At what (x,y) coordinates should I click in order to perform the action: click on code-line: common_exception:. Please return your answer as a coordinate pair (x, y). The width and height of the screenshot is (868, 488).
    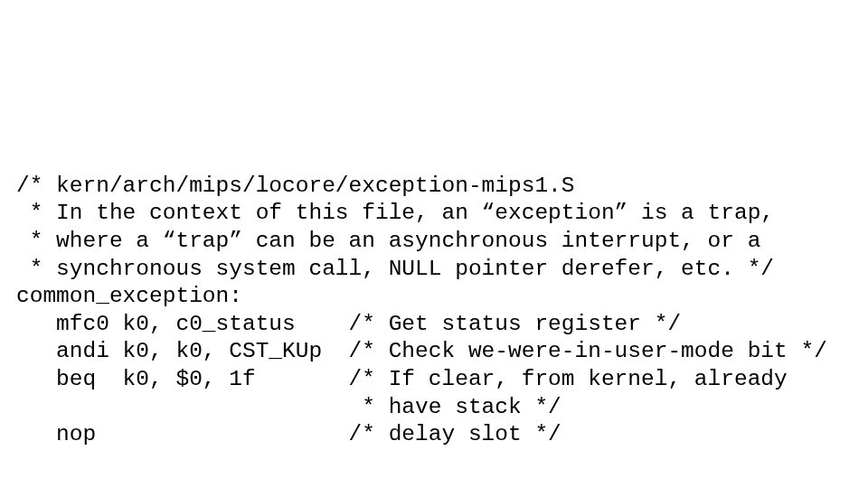
    Looking at the image, I should click on (129, 296).